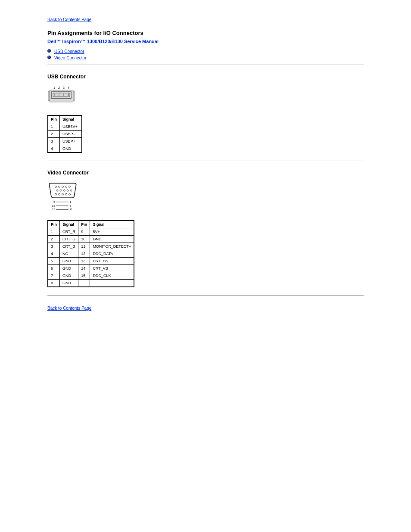 Image resolution: width=411 pixels, height=532 pixels. Describe the element at coordinates (206, 173) in the screenshot. I see `video-section-heading: Video Connector` at that location.